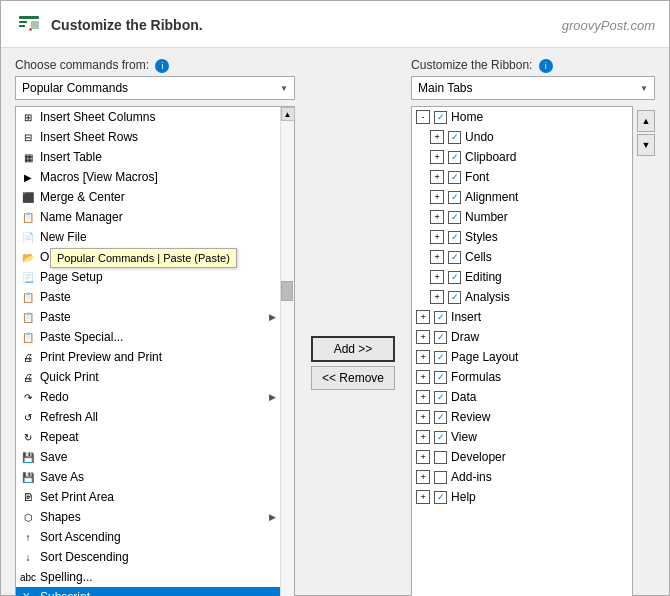 The image size is (670, 596). What do you see at coordinates (148, 237) in the screenshot?
I see `left-list-item: 📄New File` at bounding box center [148, 237].